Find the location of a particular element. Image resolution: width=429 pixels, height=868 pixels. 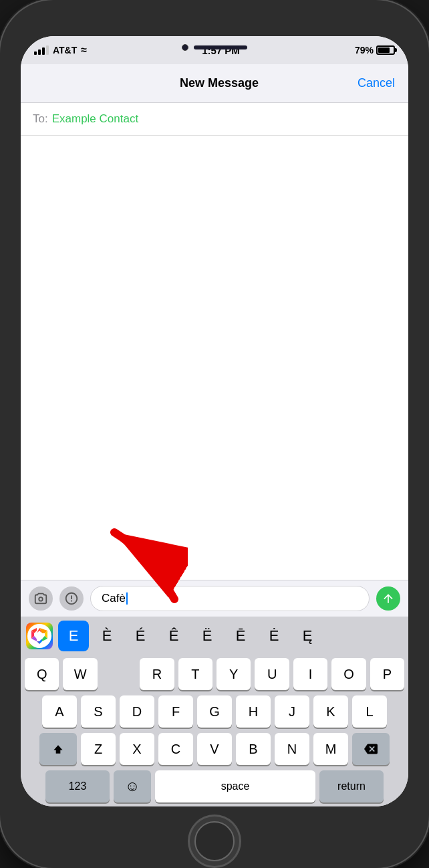

space-key: space is located at coordinates (235, 786).